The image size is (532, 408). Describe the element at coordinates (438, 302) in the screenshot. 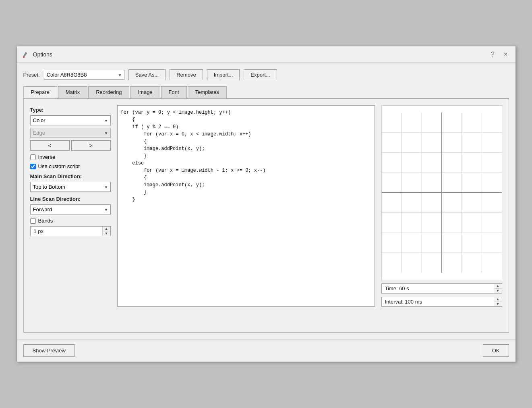

I see `interval-value: Interval: 100 ms` at that location.